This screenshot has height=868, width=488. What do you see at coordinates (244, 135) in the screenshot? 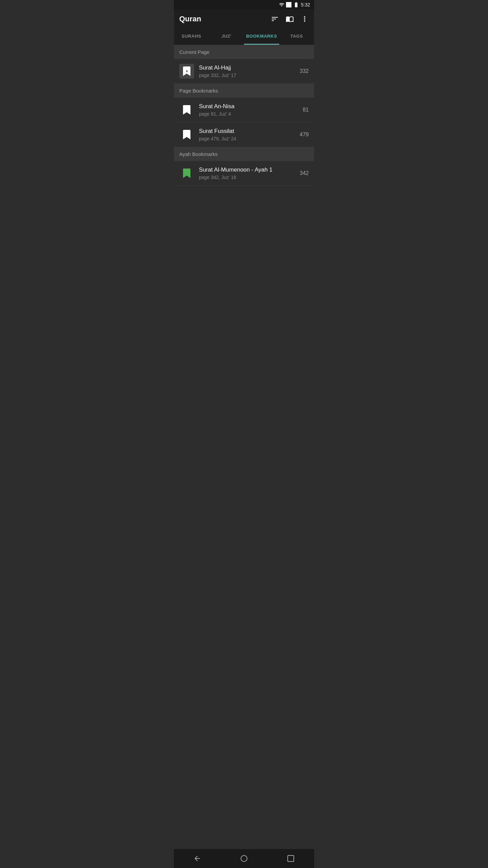
I see `list-item-surat-fussilat: Surat Fussilat page 479, Juz' 24 479` at bounding box center [244, 135].